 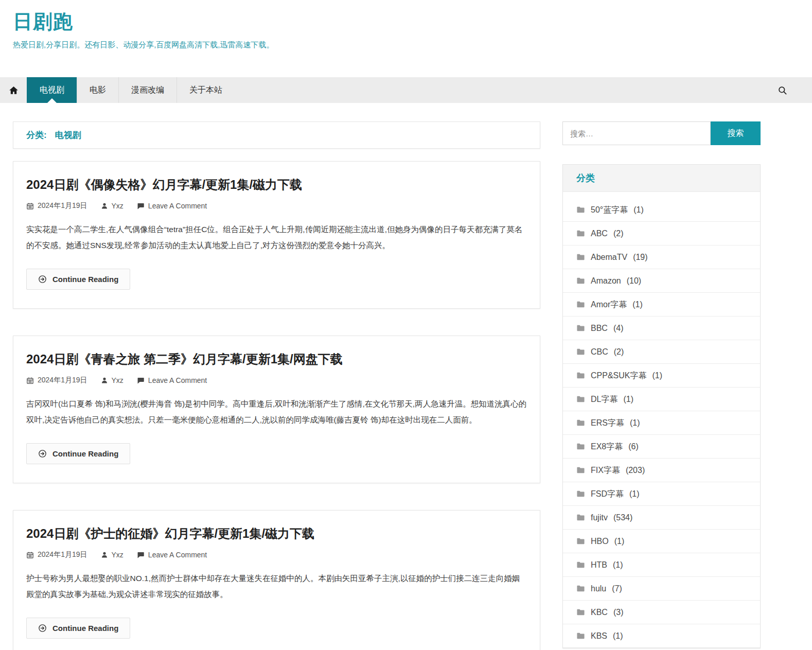 I want to click on comment-icon, so click(x=141, y=381).